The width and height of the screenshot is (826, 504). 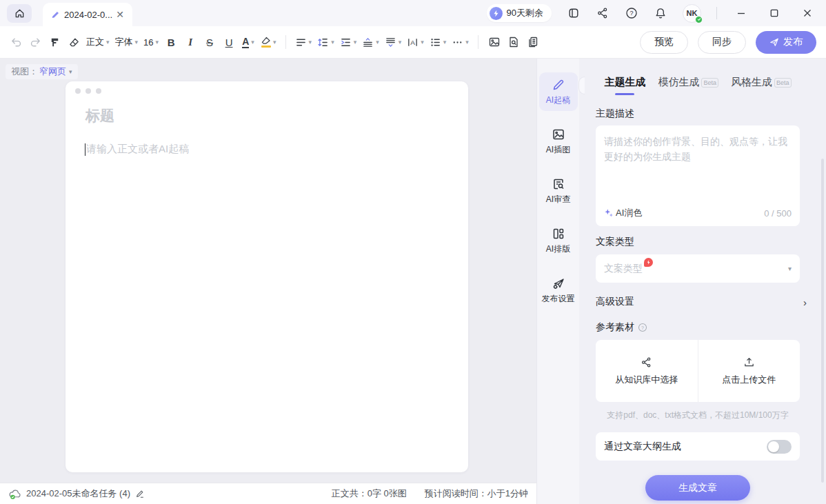 I want to click on font-size-select: 16▾, so click(x=151, y=42).